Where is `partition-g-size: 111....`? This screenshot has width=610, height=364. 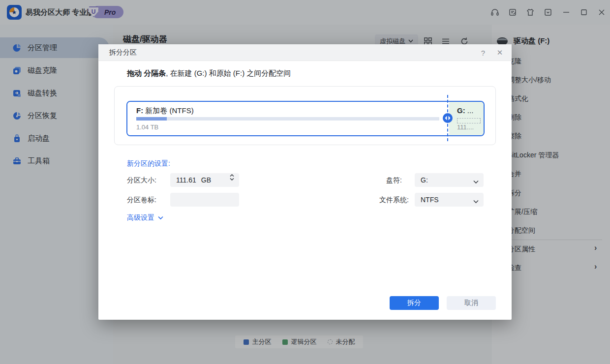 partition-g-size: 111.... is located at coordinates (465, 127).